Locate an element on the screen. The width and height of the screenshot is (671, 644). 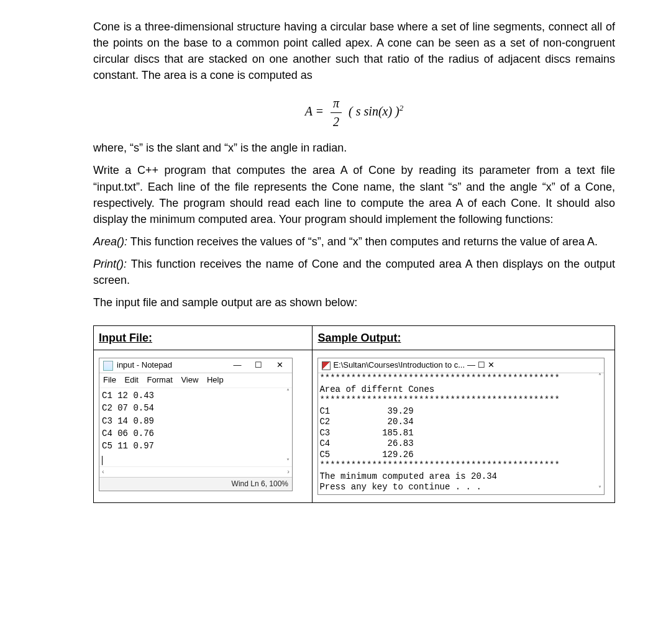
sample-output-header: Sample Output: is located at coordinates (463, 338).